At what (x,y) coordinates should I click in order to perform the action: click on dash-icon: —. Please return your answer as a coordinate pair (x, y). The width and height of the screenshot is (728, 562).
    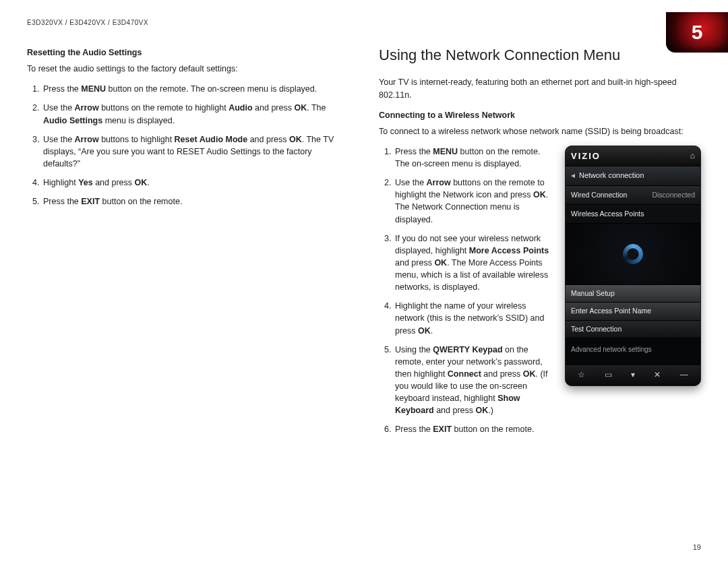
    Looking at the image, I should click on (684, 375).